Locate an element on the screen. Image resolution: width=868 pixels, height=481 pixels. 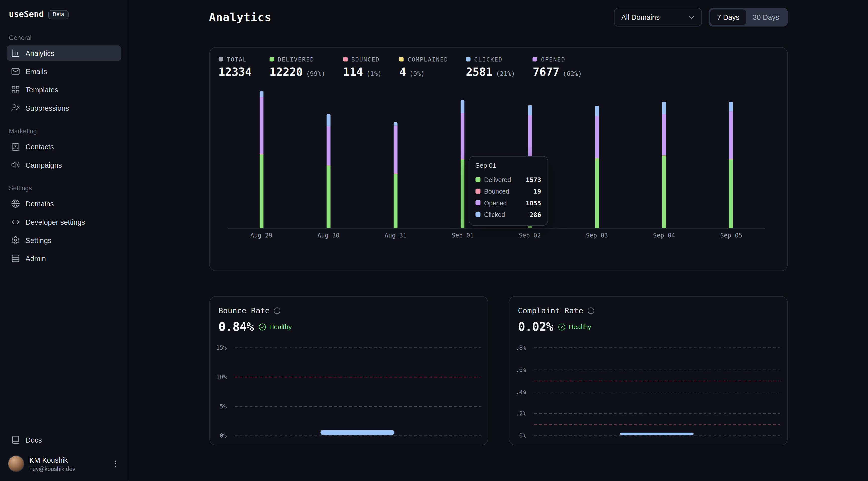
tab-7-days: 7 Days is located at coordinates (728, 17).